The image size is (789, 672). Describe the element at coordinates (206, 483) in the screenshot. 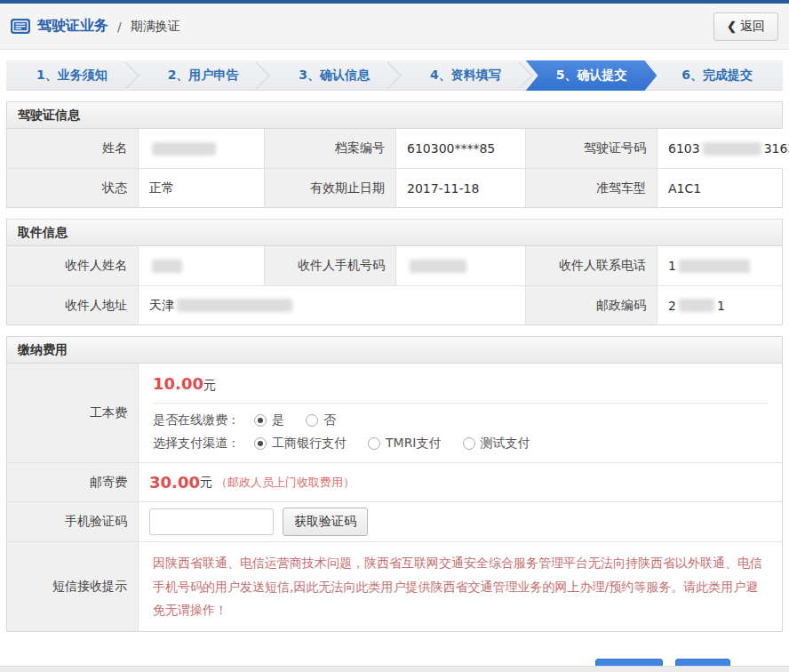

I see `post-fee-unit: 元` at that location.